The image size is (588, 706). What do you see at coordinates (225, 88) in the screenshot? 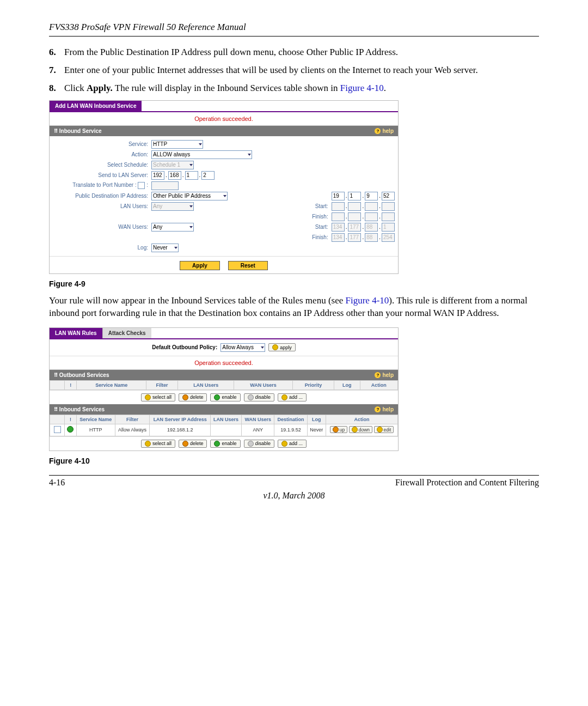
I see `step-text: Click Apply. The rule will display in th…` at bounding box center [225, 88].